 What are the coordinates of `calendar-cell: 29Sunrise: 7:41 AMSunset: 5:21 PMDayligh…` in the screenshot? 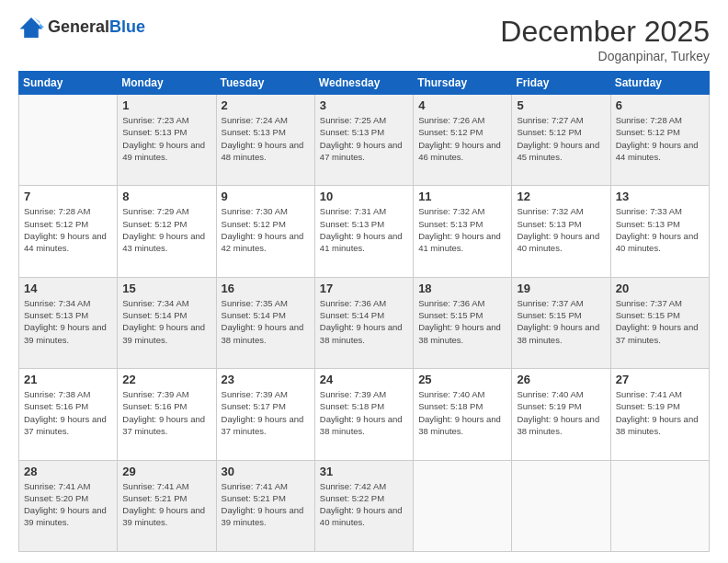 It's located at (167, 506).